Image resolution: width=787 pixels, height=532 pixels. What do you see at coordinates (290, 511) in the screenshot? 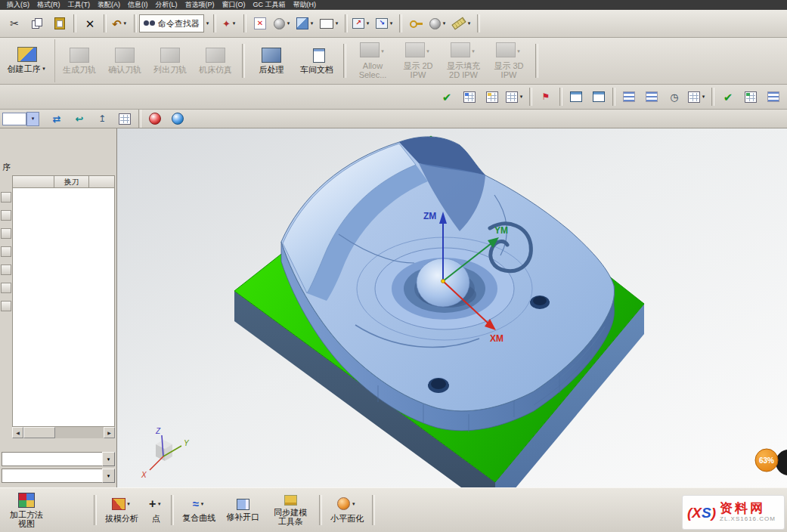
I see `synchronous-modeling-button: 同步建模工具条` at bounding box center [290, 511].